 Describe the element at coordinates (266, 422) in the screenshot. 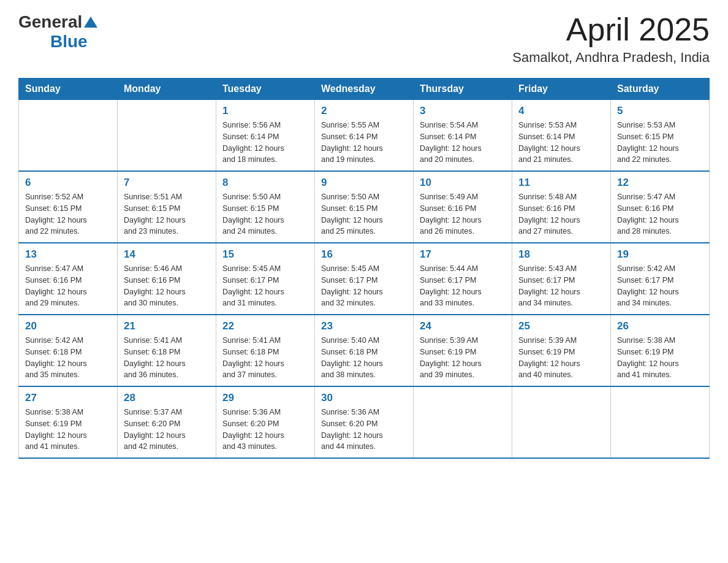

I see `calendar-cell: 29Sunrise: 5:36 AMSunset: 6:20 PMDayligh…` at that location.